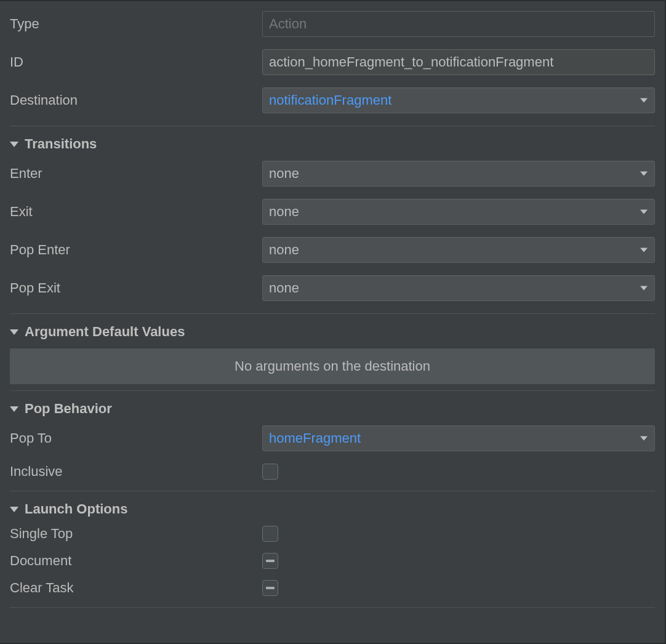 The height and width of the screenshot is (644, 666). I want to click on pop-enter-select: none, so click(459, 250).